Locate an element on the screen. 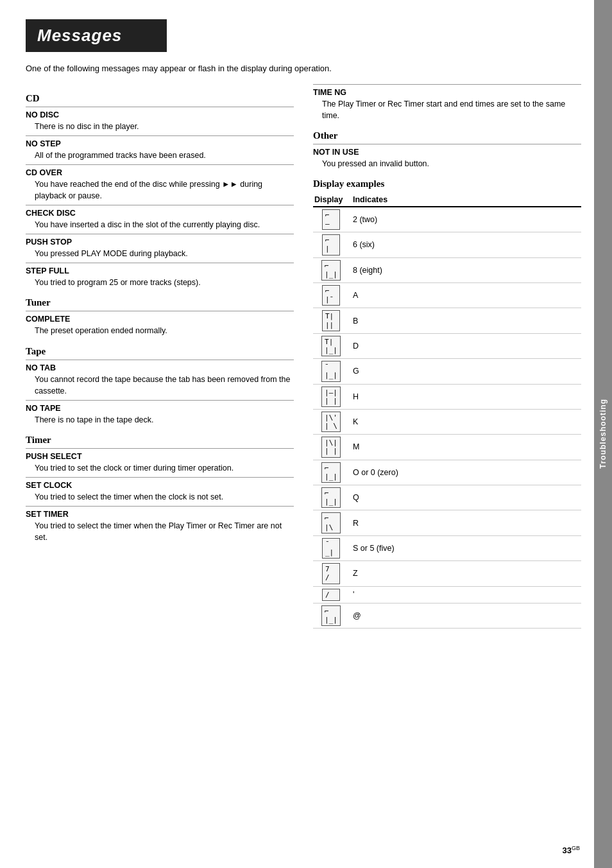  display-cell: T| |_| is located at coordinates (332, 345).